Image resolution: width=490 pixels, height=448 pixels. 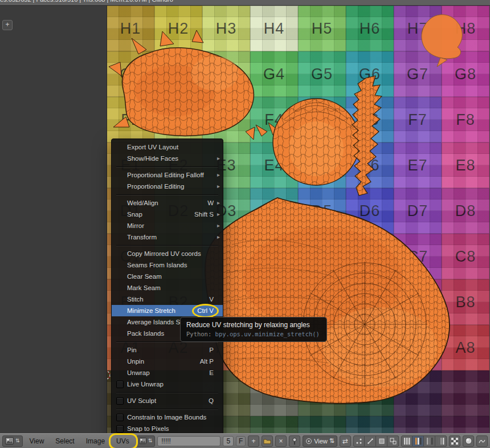 What do you see at coordinates (87, 1) in the screenshot?
I see `scene-stats-text: ges:652/652 | Faces:516/516 | Tris:668 |…` at bounding box center [87, 1].